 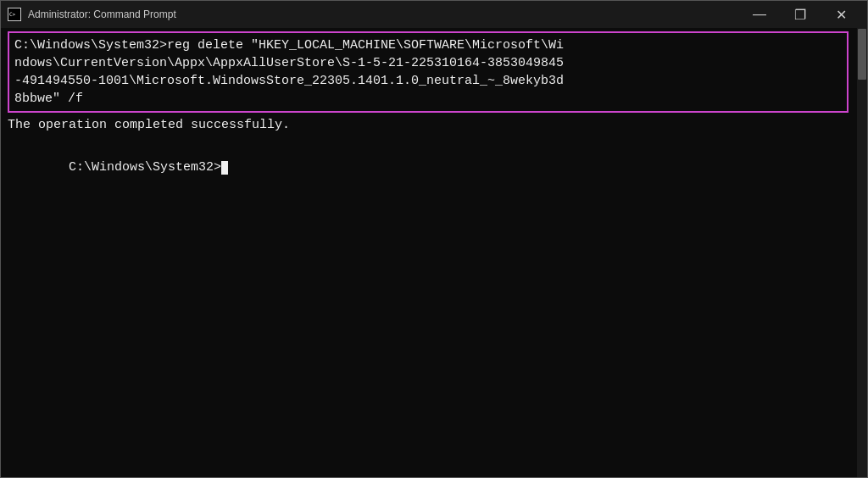 I want to click on window-title: Administrator: Command Prompt, so click(x=102, y=14).